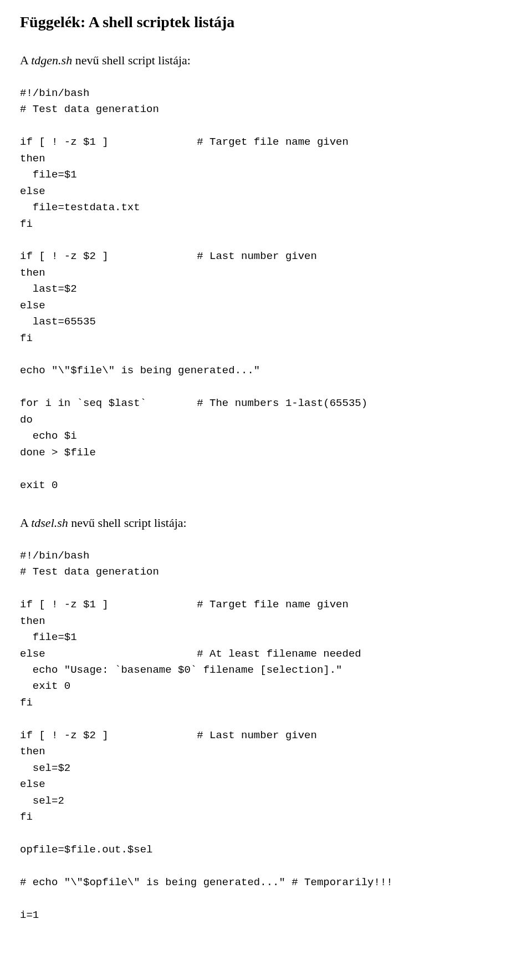 This screenshot has height=980, width=532. I want to click on script1-intro-post: nevű shell script listája:, so click(131, 60).